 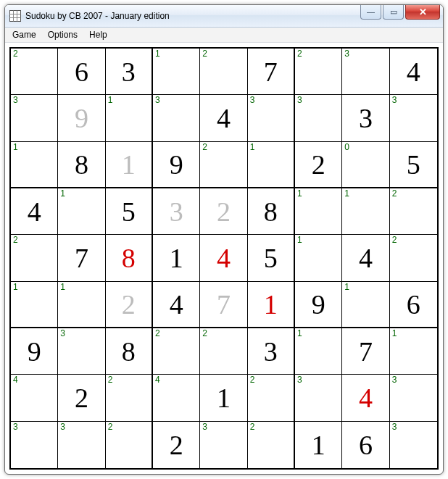 What do you see at coordinates (224, 16) in the screenshot?
I see `titlebar: Sudoku by CB 2007 - January edition — ▭ …` at bounding box center [224, 16].